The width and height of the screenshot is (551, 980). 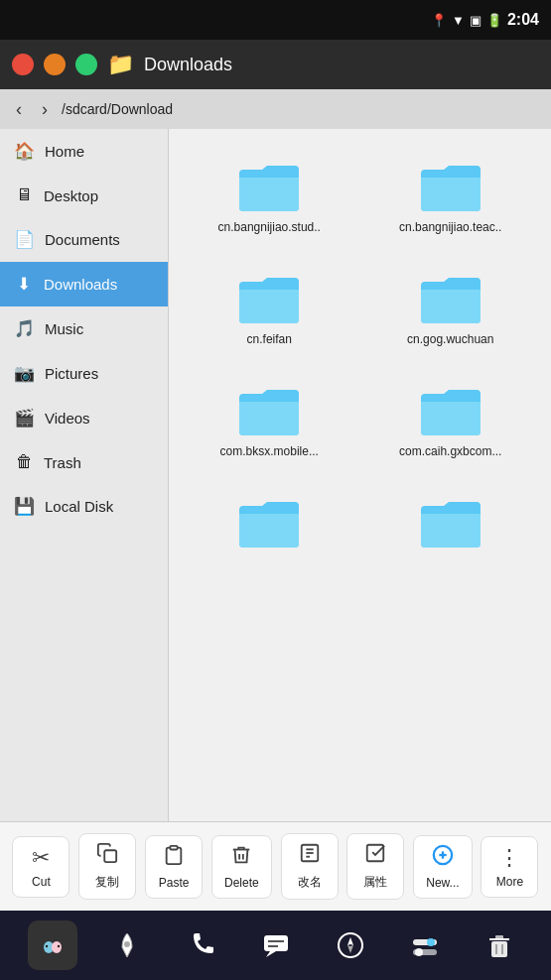 I want to click on rename-icon, so click(x=310, y=856).